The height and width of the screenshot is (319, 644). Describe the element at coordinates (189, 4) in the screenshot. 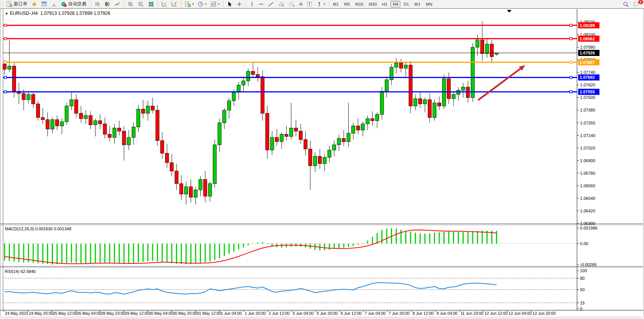

I see `indicators-button: ▾` at that location.